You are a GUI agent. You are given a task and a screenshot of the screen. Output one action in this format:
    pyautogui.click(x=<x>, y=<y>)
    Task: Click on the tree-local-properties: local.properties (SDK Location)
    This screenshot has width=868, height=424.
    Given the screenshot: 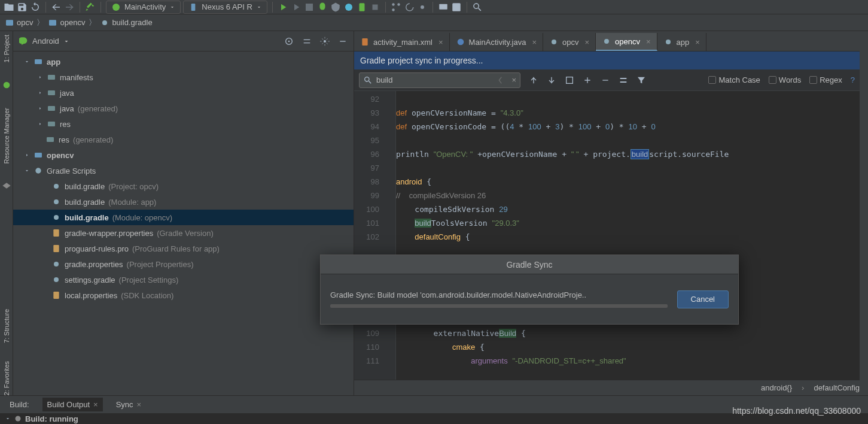 What is the action you would take?
    pyautogui.click(x=183, y=295)
    